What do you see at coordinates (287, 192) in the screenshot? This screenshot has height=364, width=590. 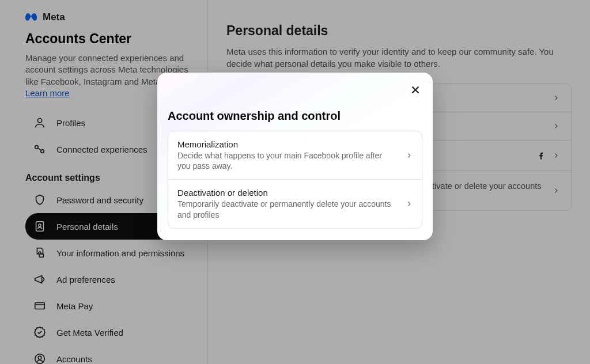 I see `dialog-row-title: Deactivation or deletion` at bounding box center [287, 192].